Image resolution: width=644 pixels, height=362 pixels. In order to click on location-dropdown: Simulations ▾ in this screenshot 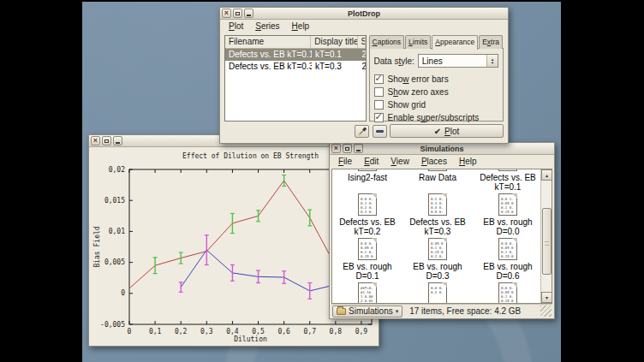, I will do `click(367, 312)`.